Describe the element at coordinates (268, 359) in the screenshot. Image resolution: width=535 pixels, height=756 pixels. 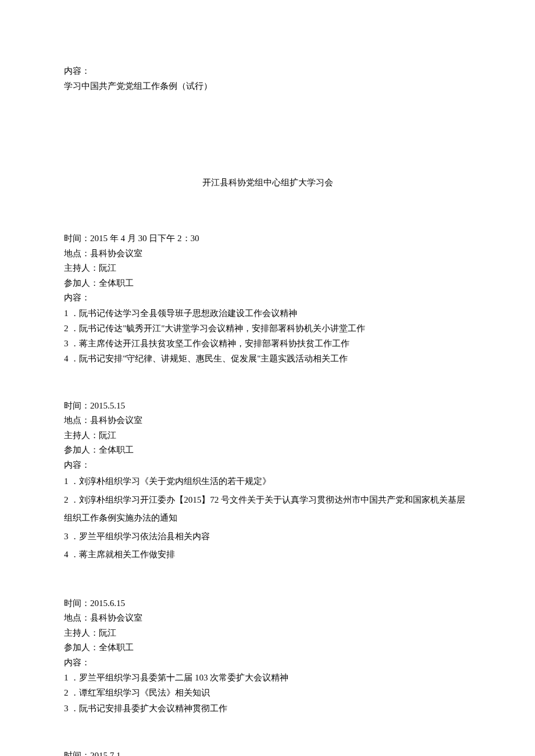
I see `list-item: 4 ．阮书记安排"守纪律、讲规矩、惠民生、促发展"主题实践活动相关工作` at that location.